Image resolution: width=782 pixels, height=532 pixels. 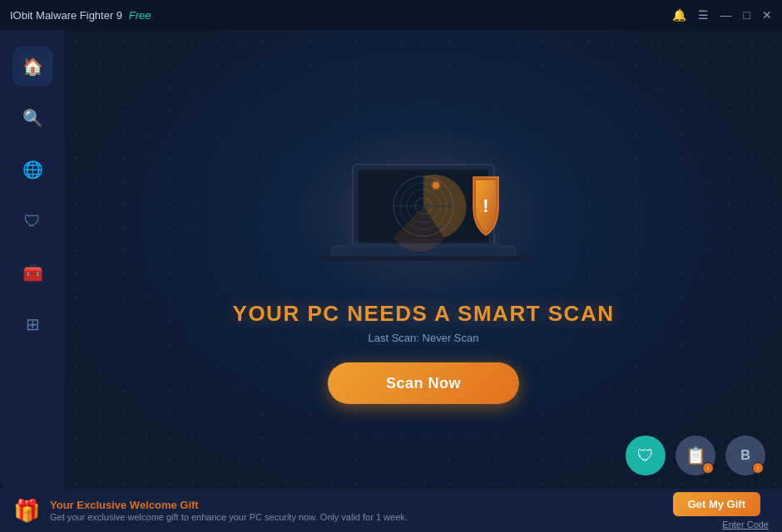 What do you see at coordinates (67, 15) in the screenshot?
I see `app-title-text: IObit Malware Fighter 9` at bounding box center [67, 15].